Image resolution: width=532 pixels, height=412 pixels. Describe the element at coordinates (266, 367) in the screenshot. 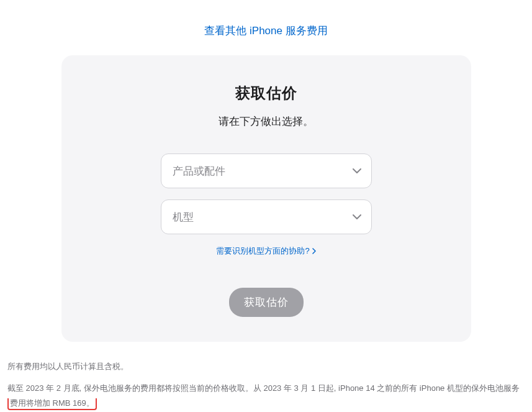

I see `footer-line1: 所有费用均以人民币计算且含税。` at that location.